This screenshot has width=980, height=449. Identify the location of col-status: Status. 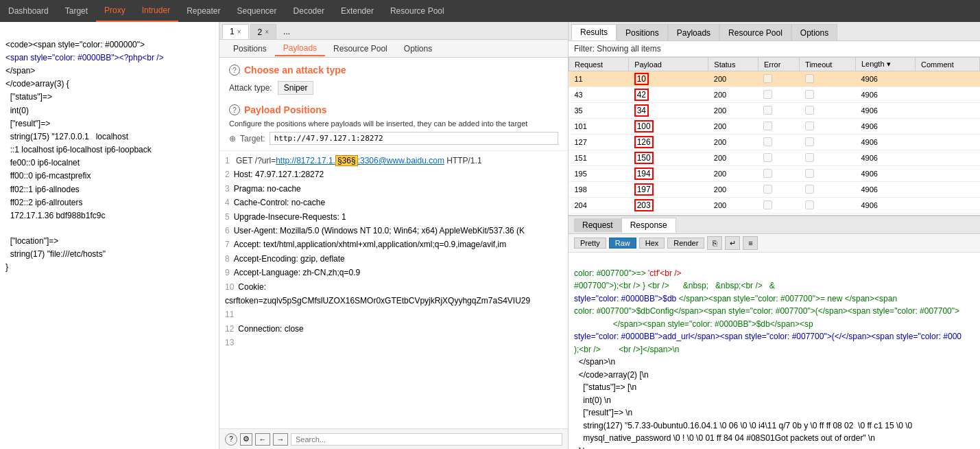
(734, 65).